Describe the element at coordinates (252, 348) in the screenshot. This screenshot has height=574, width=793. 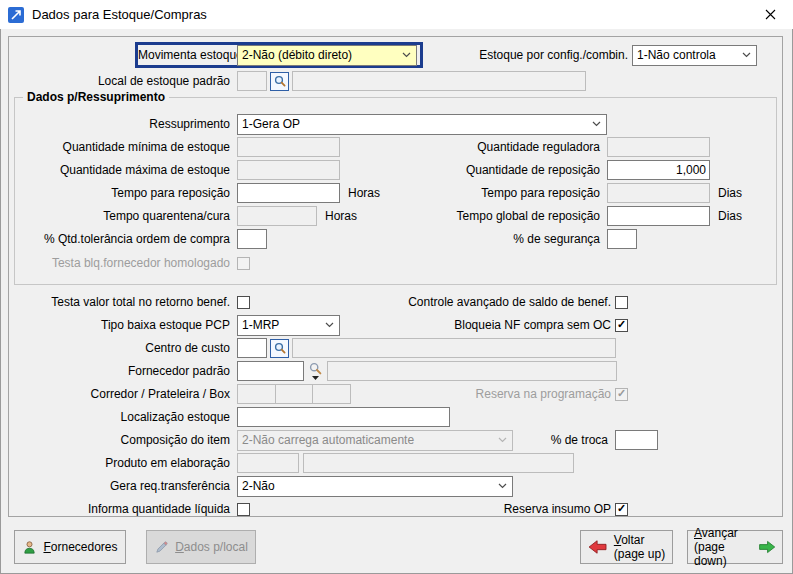
I see `centro-custo-code-input` at that location.